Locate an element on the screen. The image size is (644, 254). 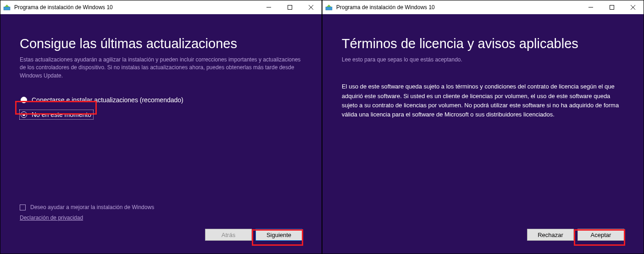
footer-area: Rechazar Aceptar is located at coordinates (483, 232).